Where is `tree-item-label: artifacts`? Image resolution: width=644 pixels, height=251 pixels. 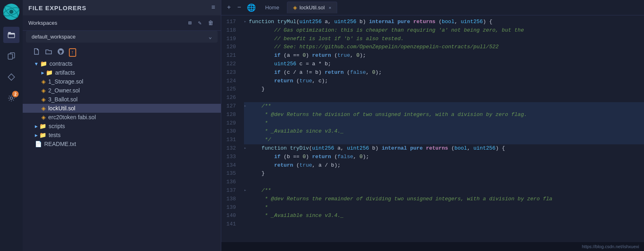
tree-item-label: artifacts is located at coordinates (65, 73).